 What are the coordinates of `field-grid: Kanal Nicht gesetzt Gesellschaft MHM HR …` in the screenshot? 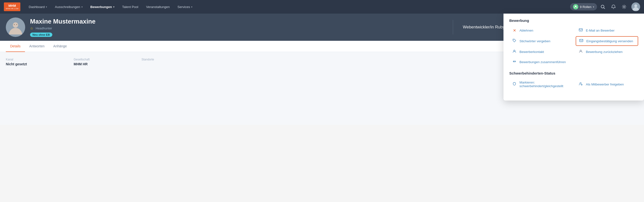 It's located at (103, 62).